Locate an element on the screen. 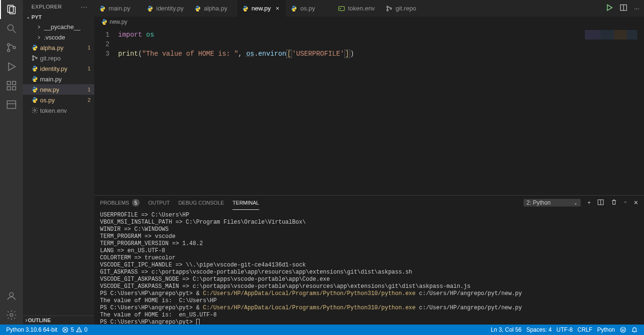  status-ln-col: Ln 3, Col 56 is located at coordinates (506, 330).